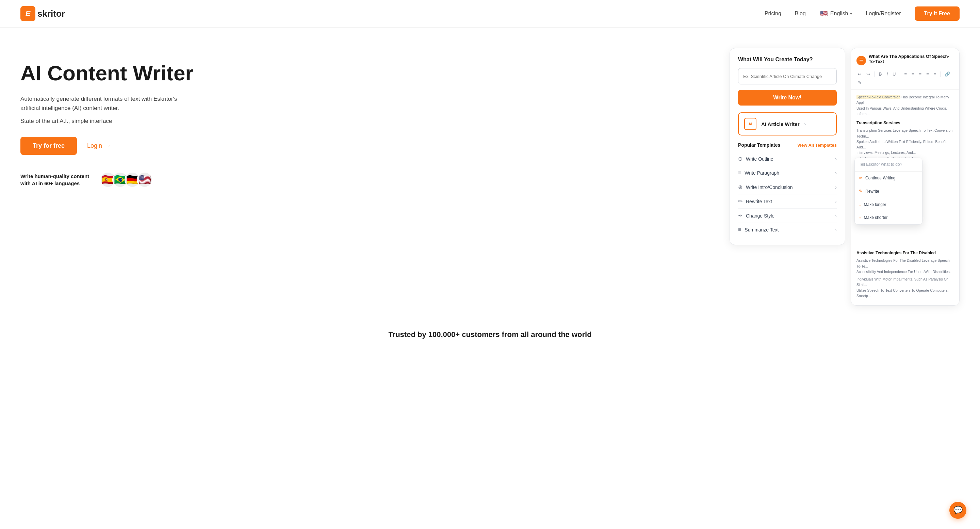 The image size is (980, 529). Describe the element at coordinates (889, 165) in the screenshot. I see `ai-input: Tell Eskritor what to do?` at that location.